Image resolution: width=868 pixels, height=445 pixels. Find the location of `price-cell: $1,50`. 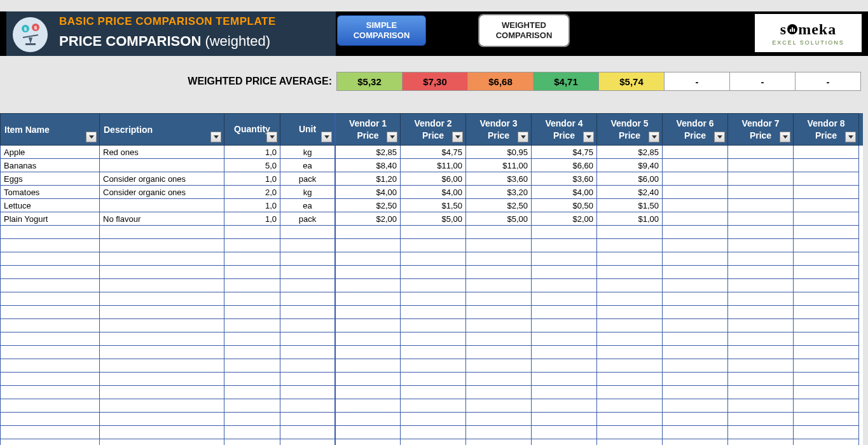

price-cell: $1,50 is located at coordinates (630, 206).